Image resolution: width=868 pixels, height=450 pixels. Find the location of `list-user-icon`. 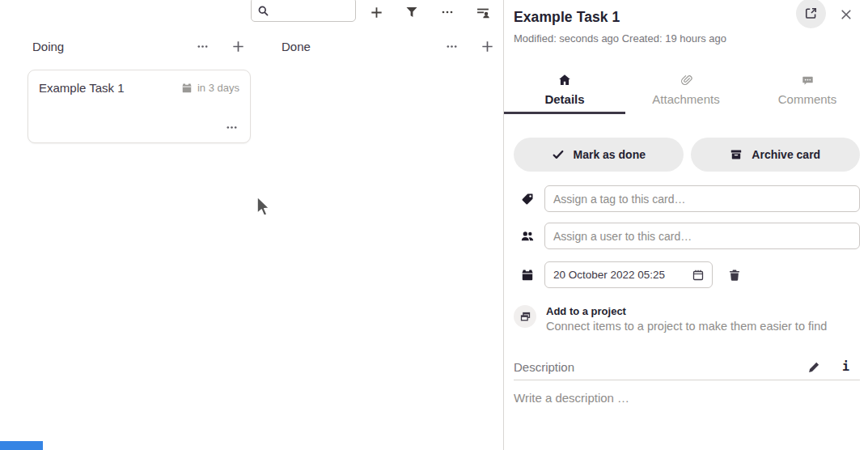

list-user-icon is located at coordinates (484, 13).